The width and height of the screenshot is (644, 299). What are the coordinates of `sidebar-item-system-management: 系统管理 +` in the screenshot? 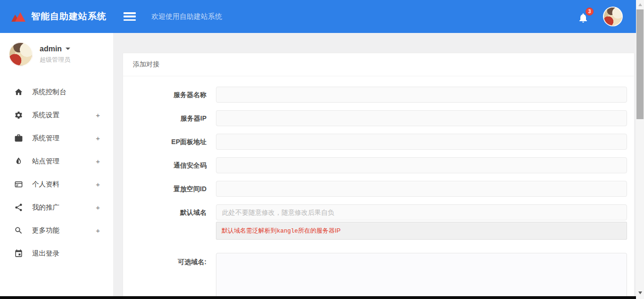 It's located at (57, 138).